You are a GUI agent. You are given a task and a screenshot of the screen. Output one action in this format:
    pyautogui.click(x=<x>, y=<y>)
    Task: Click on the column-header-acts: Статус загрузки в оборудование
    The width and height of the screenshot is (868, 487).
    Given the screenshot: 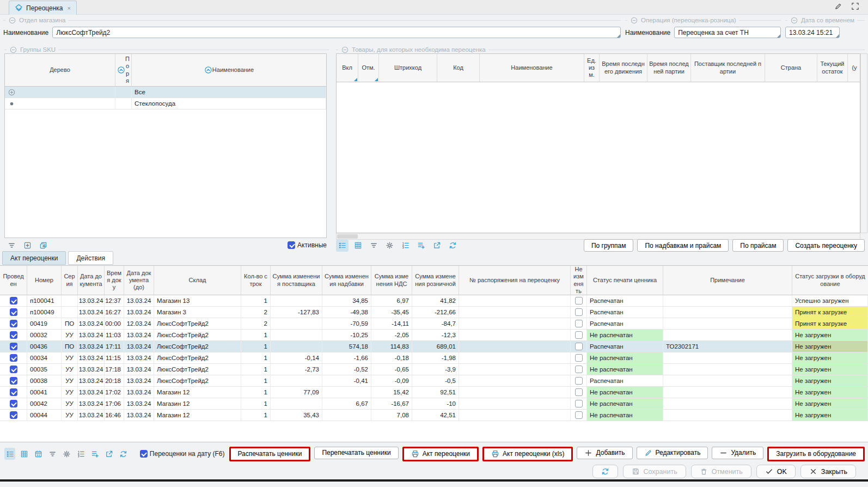 What is the action you would take?
    pyautogui.click(x=830, y=280)
    